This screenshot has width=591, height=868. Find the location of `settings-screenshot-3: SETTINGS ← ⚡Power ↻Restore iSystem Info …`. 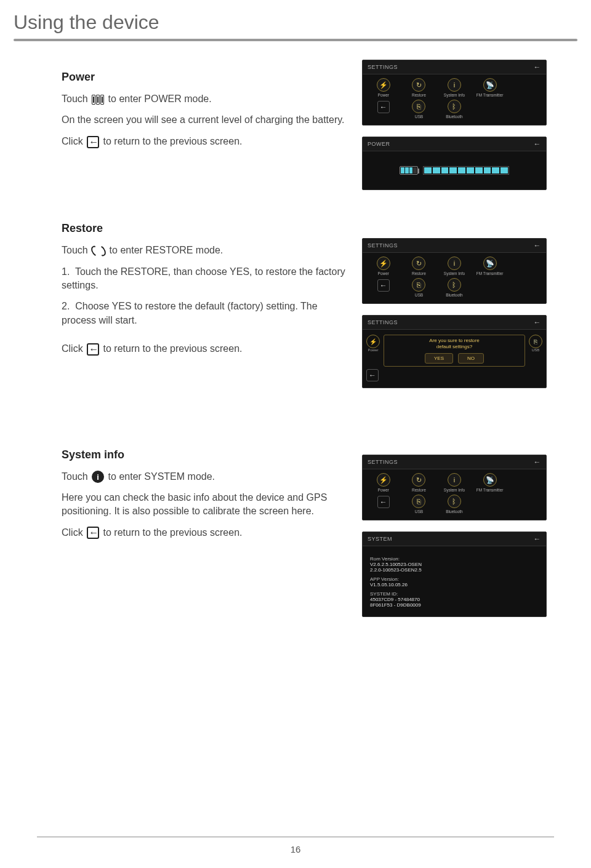

settings-screenshot-3: SETTINGS ← ⚡Power ↻Restore iSystem Info … is located at coordinates (454, 487).